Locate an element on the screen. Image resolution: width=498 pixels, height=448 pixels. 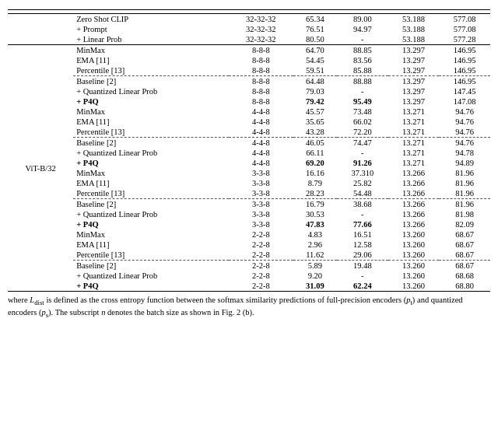
method-cell: Zero Shot CLIP is located at coordinates (151, 19).